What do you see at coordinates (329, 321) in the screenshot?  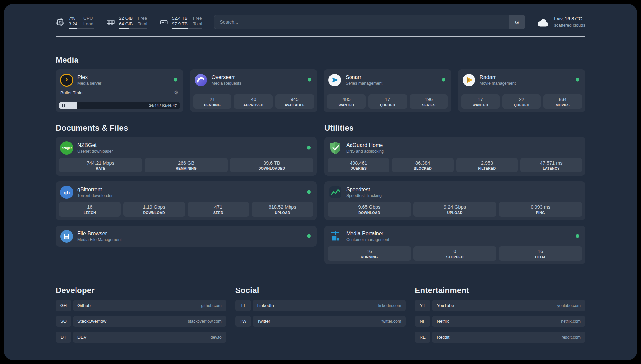 I see `bookmark-body: Twittertwitter.com` at bounding box center [329, 321].